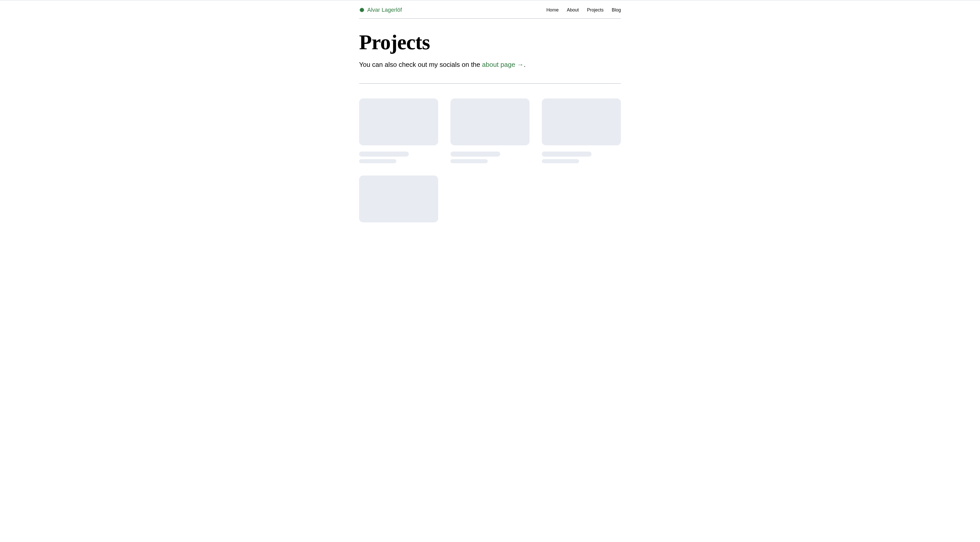  I want to click on nav-about: About, so click(573, 10).